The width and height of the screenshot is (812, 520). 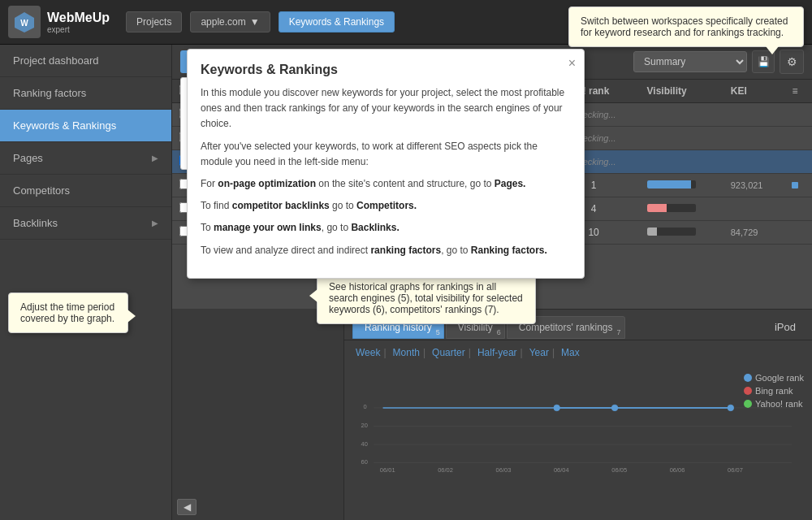 What do you see at coordinates (503, 470) in the screenshot?
I see `svg-text: 06/03` at bounding box center [503, 470].